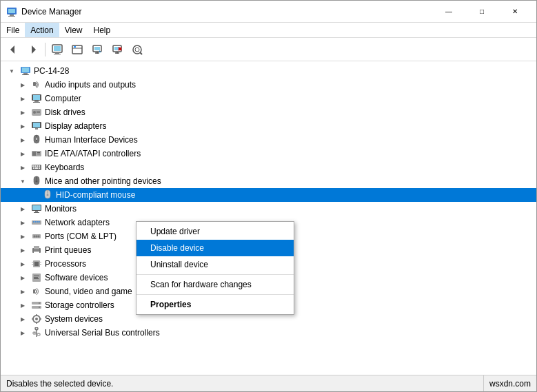 This screenshot has height=392, width=537. I want to click on back-button, so click(13, 50).